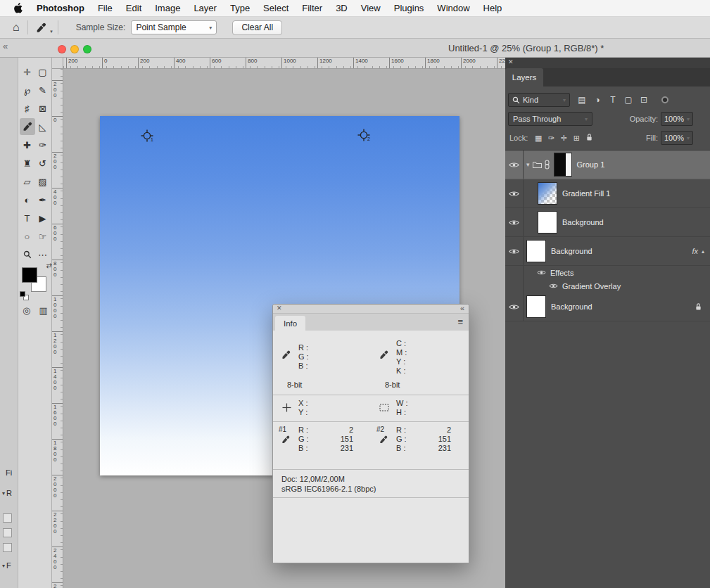 Image resolution: width=710 pixels, height=588 pixels. Describe the element at coordinates (43, 145) in the screenshot. I see `tool-brush: ✑` at that location.